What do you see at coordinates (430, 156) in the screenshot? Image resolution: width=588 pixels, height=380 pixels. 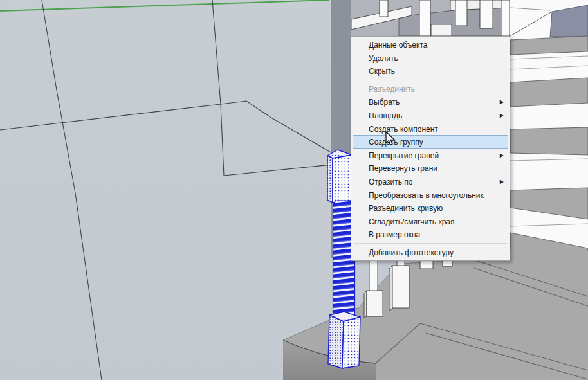 I see `menu-item-intersect-faces: Перекрытие граней▶` at bounding box center [430, 156].